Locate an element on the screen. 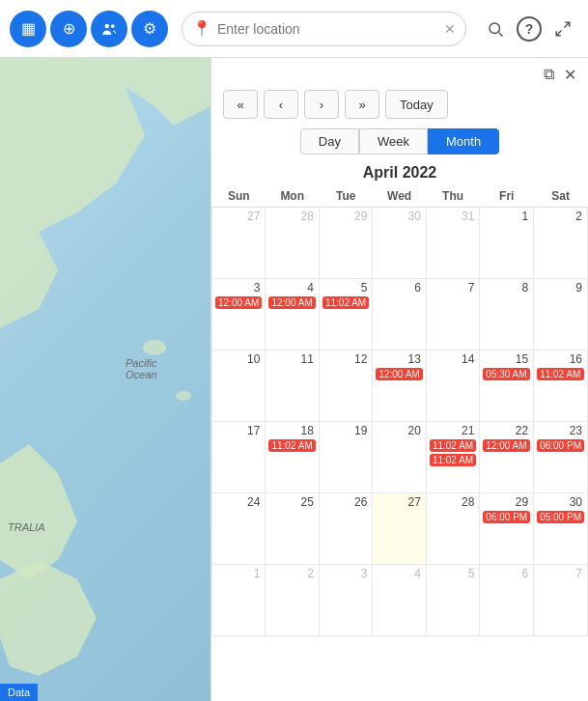 The width and height of the screenshot is (588, 701). view-month-button: Month is located at coordinates (463, 141).